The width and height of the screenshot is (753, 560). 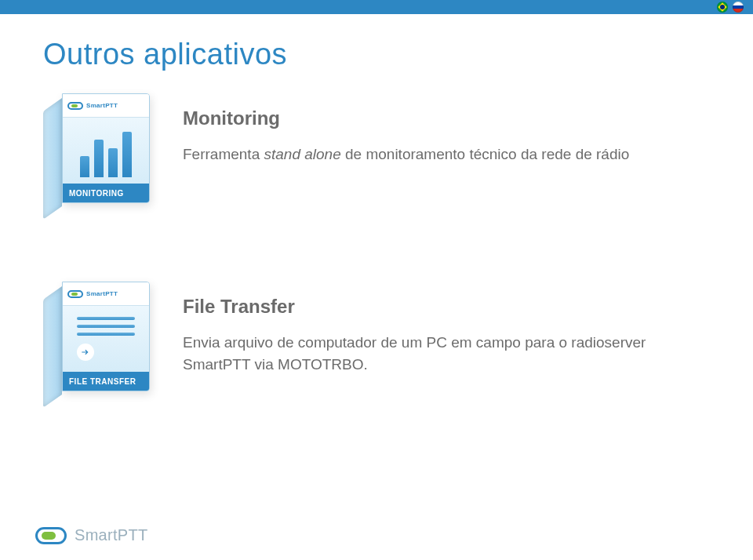 I want to click on flag-group, so click(x=730, y=7).